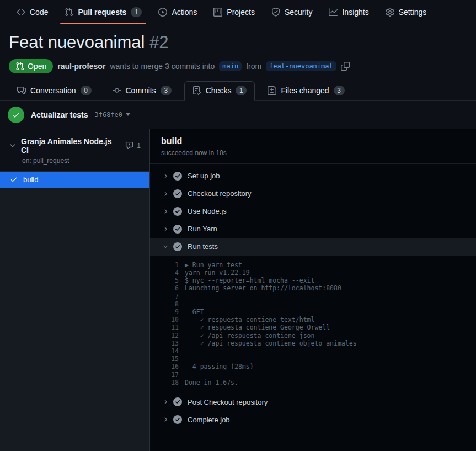 This screenshot has height=451, width=476. I want to click on workflow-name: Granja Animales Node.js CI, so click(71, 146).